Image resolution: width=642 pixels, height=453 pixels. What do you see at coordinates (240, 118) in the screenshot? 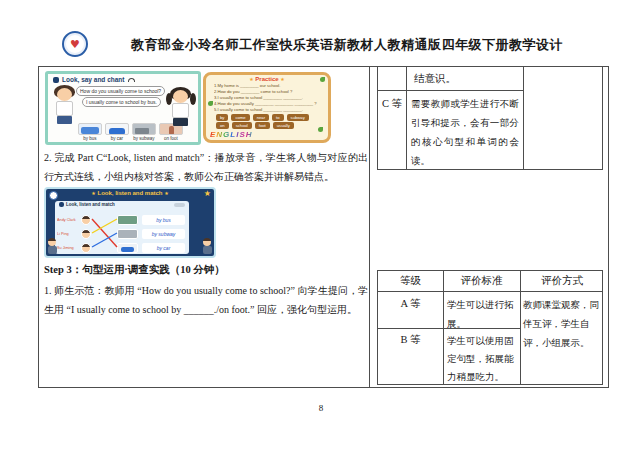
I see `word-chip: come` at bounding box center [240, 118].